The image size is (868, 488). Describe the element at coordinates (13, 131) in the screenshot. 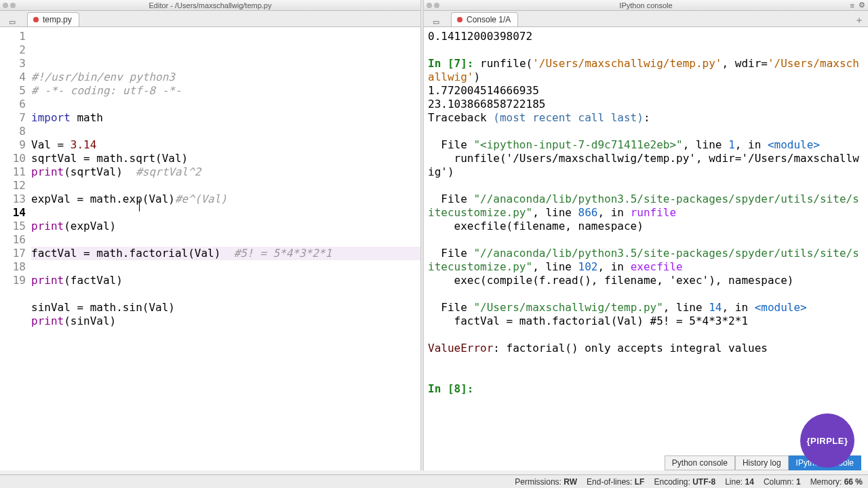

I see `line-number: 8` at that location.